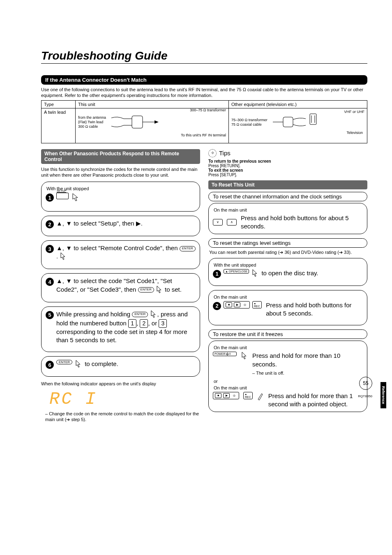  Describe the element at coordinates (203, 136) in the screenshot. I see `rf-in-label: To this unit's RF IN terminal` at that location.